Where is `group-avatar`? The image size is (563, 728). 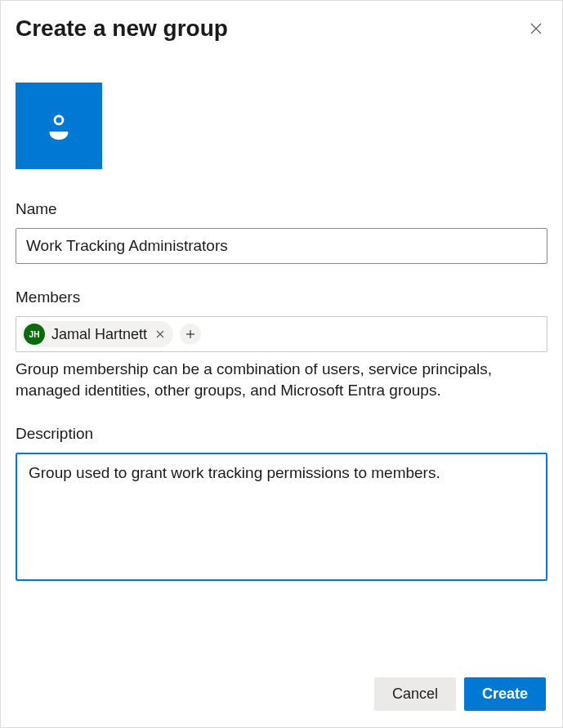 group-avatar is located at coordinates (59, 126).